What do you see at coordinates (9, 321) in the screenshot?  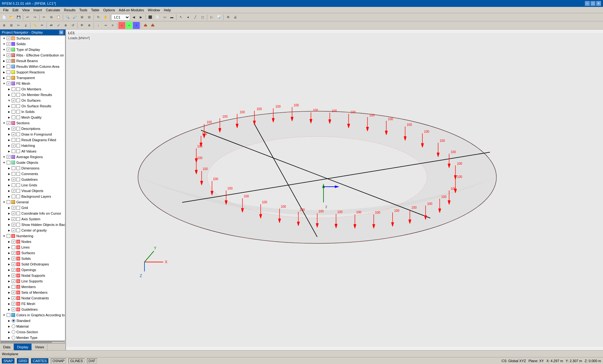 I see `tree-expander-50: ▶` at bounding box center [9, 321].